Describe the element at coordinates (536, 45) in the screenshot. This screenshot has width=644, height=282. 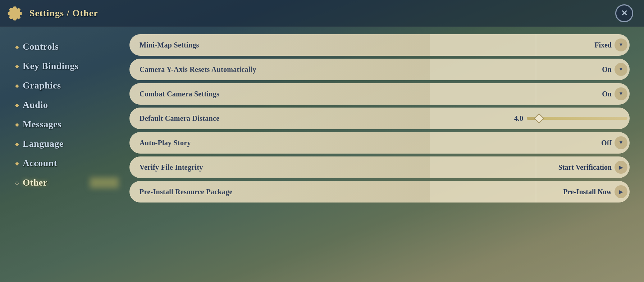
I see `divider-minimap` at that location.